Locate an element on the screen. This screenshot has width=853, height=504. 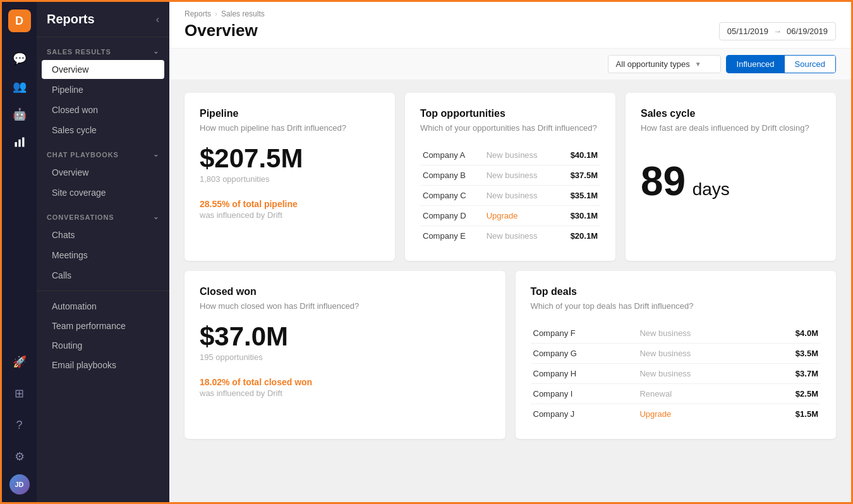
section-chat-playbooks: CHAT PLAYBOOKS ⌄ is located at coordinates (103, 152).